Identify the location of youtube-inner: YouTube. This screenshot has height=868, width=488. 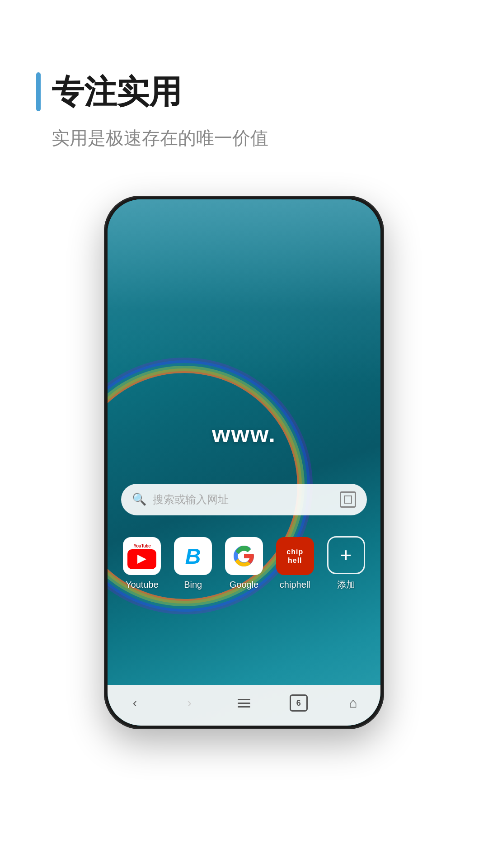
(142, 556).